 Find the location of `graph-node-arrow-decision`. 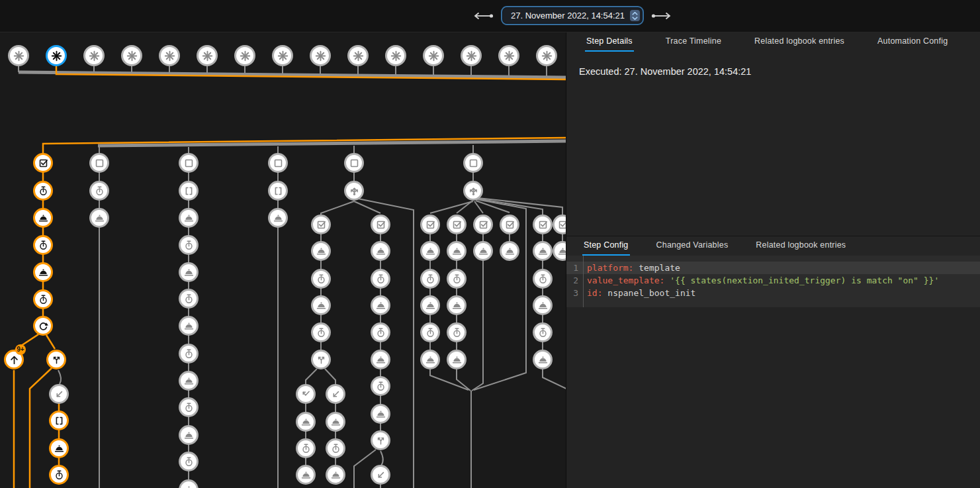

graph-node-arrow-decision is located at coordinates (473, 191).